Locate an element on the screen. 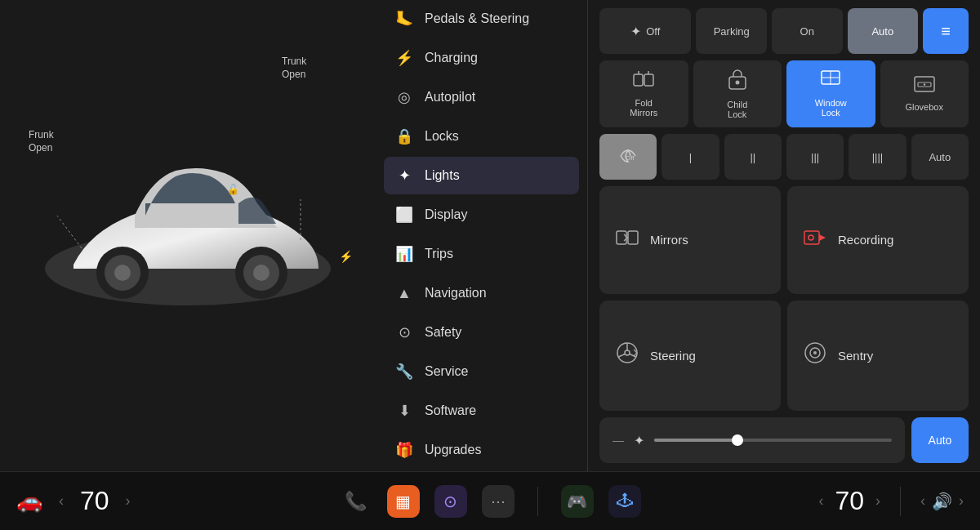 The width and height of the screenshot is (980, 530). menu-item-display: ⬜ Display is located at coordinates (482, 215).